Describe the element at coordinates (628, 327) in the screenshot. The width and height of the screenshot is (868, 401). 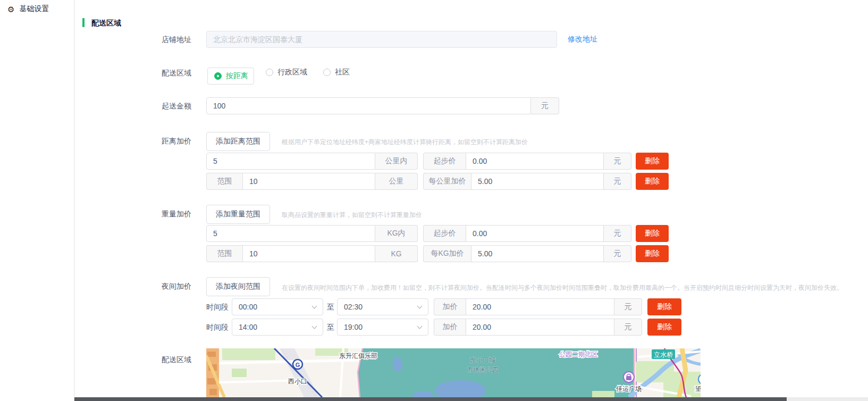
I see `night-row2-price-unit: 元` at that location.